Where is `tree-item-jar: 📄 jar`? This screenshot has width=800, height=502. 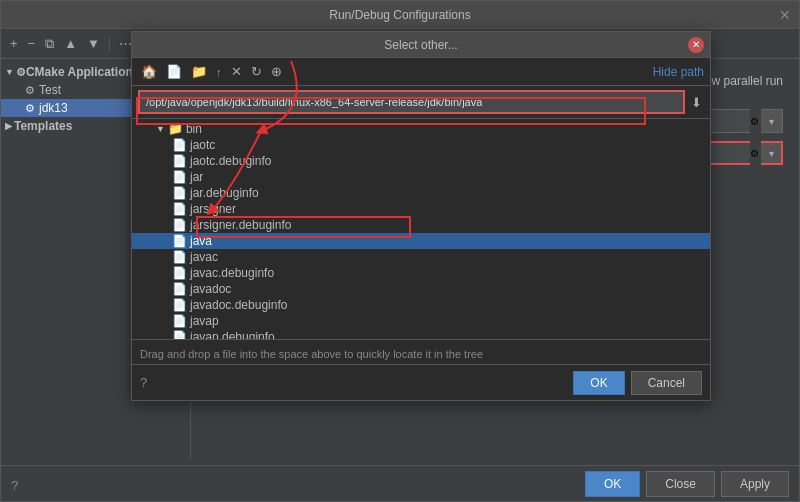
tree-item-jar: 📄 jar is located at coordinates (421, 177).